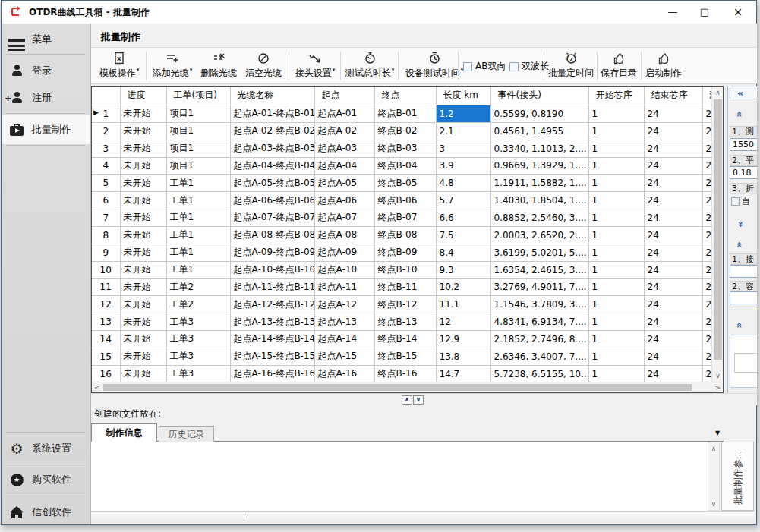  Describe the element at coordinates (345, 338) in the screenshot. I see `cell-start: 起点A-14` at that location.